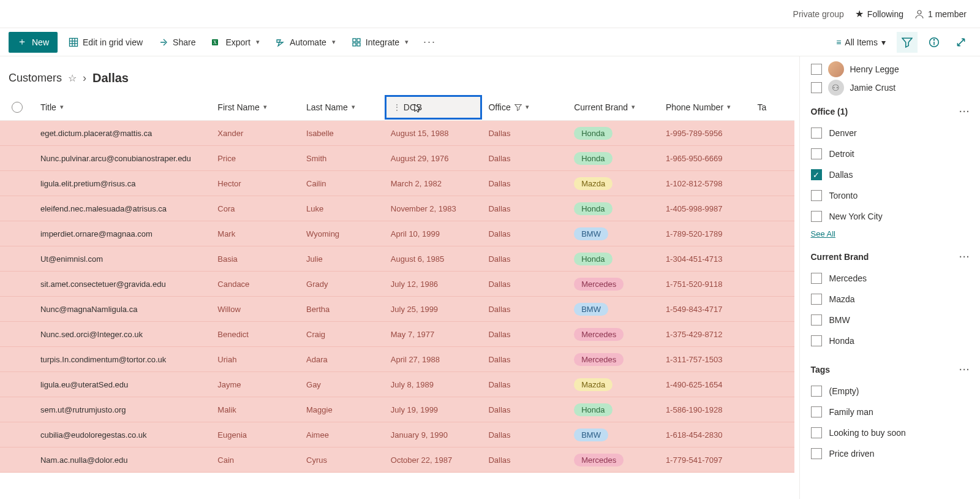 This screenshot has width=980, height=499. I want to click on cell-title: turpis.In.condimentum@tortor.co.uk, so click(123, 359).